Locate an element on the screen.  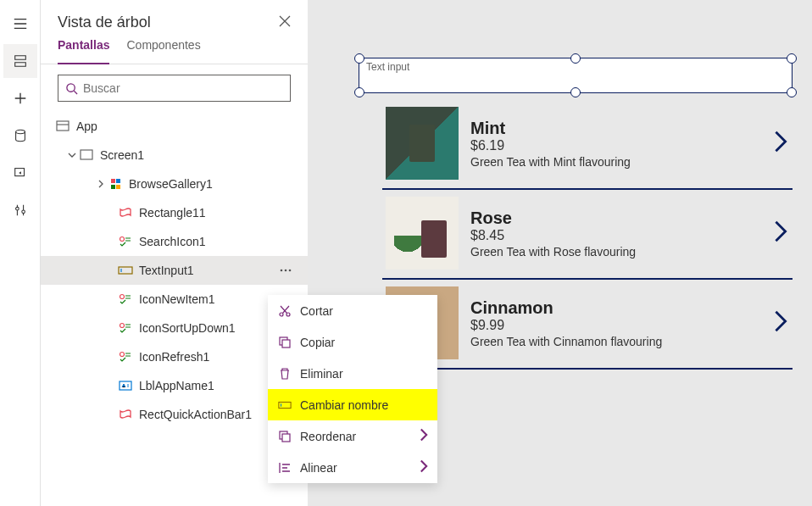
gallery-row: Mint $6.19 Green Tea with Mint flavourin… is located at coordinates (587, 145).